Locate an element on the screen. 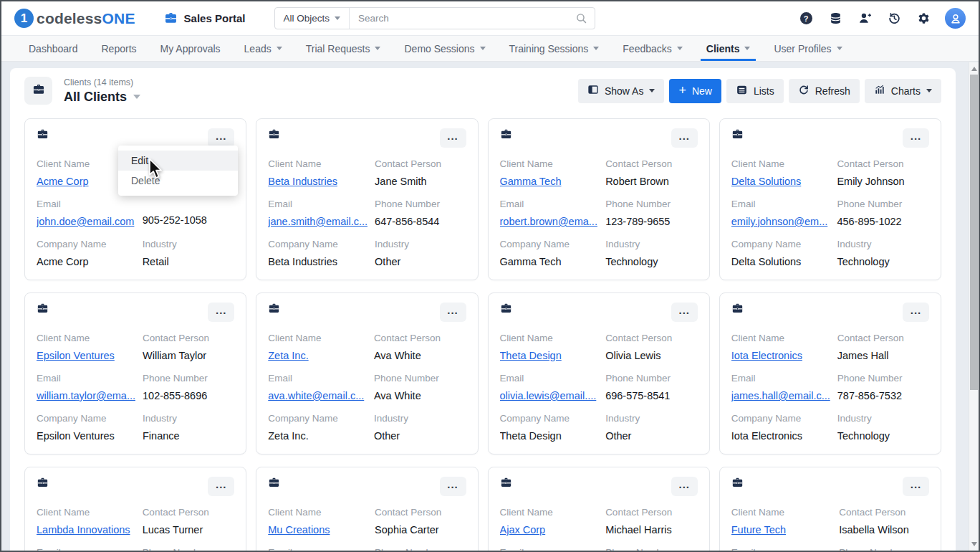  client-name-link: Iota Electronics is located at coordinates (767, 356).